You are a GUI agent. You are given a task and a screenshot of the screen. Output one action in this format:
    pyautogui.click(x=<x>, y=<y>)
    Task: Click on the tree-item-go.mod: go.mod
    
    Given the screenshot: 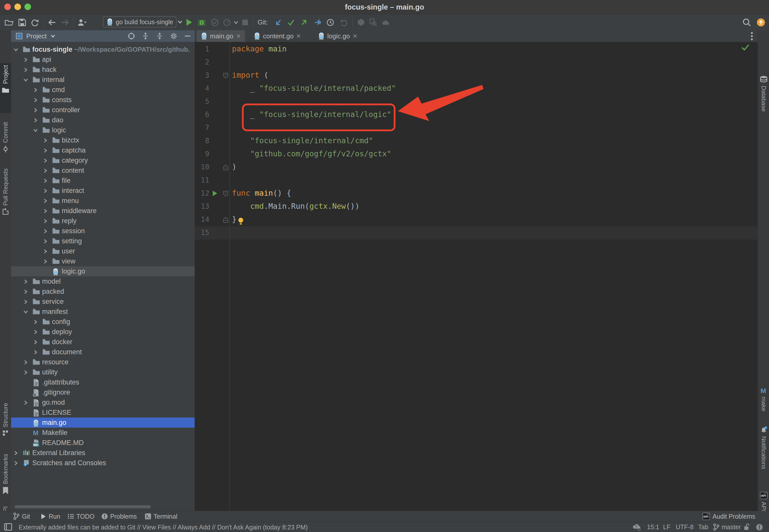 What is the action you would take?
    pyautogui.click(x=103, y=402)
    